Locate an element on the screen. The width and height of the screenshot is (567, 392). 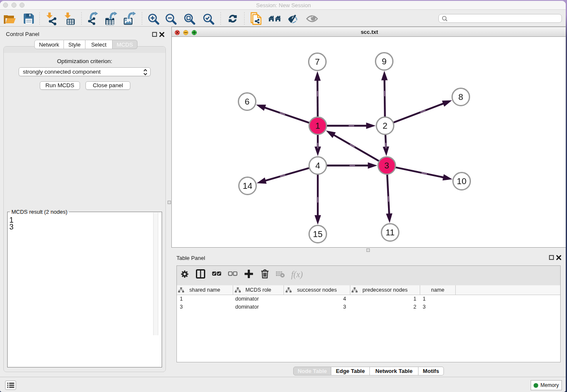
svg-text: 8 is located at coordinates (460, 97).